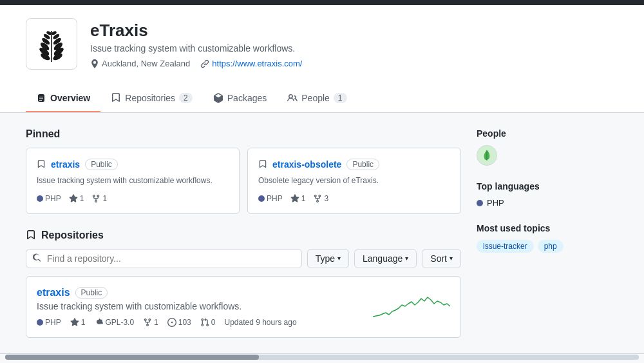 The width and height of the screenshot is (644, 363). Describe the element at coordinates (72, 235) in the screenshot. I see `repos-section-label: Repositories` at that location.